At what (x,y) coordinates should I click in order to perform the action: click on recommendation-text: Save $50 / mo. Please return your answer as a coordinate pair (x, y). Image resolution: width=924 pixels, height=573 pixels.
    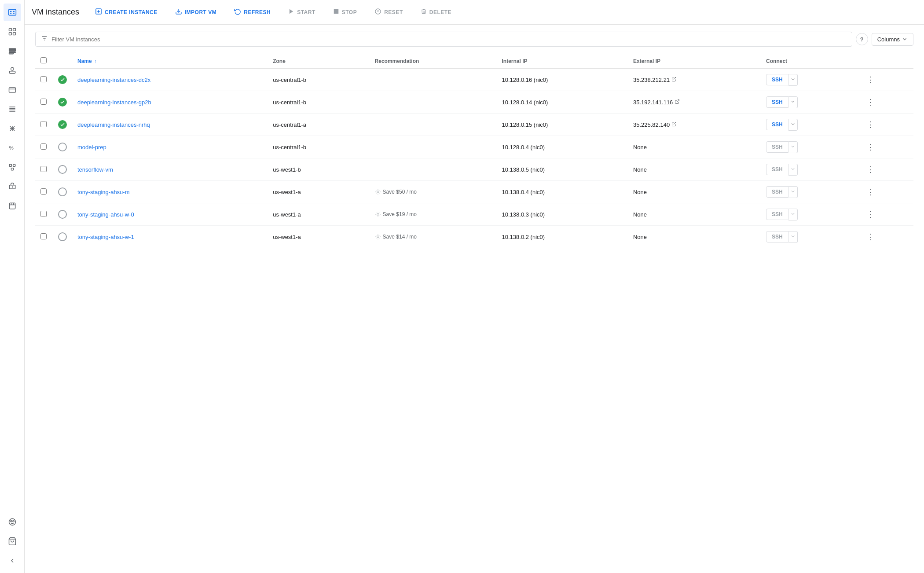
    Looking at the image, I should click on (433, 192).